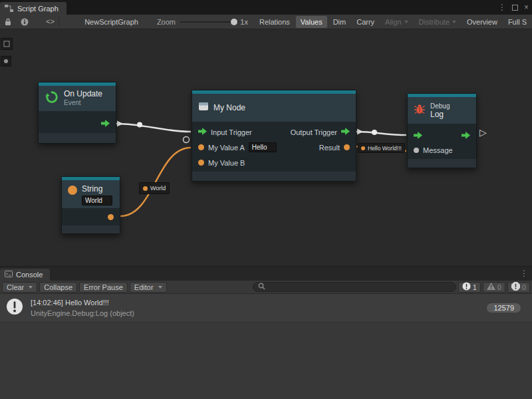 The width and height of the screenshot is (532, 399). Describe the element at coordinates (104, 287) in the screenshot. I see `error-pause-toggle: Error Pause` at that location.